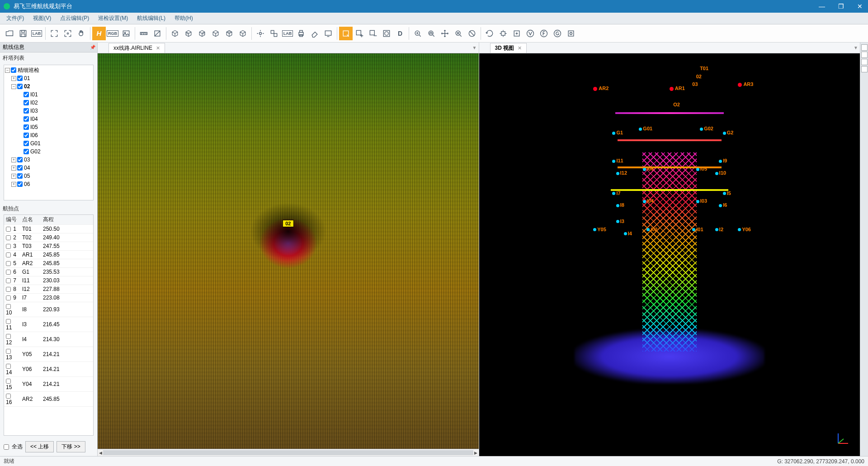  I want to click on points-table-box: 编号 点名 高程 1T01250.50 2T02249.40 3T03247.5…, so click(49, 325).